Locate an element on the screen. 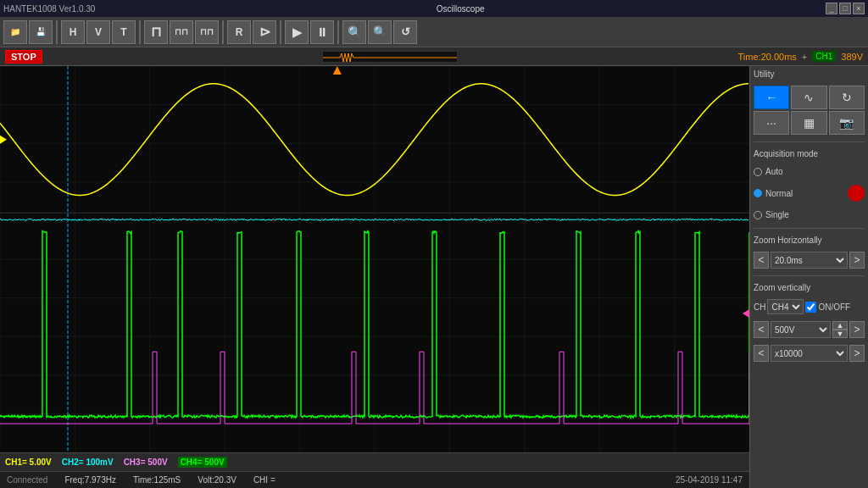 This screenshot has width=868, height=488. tb-ref-button: ⊳ is located at coordinates (264, 32).